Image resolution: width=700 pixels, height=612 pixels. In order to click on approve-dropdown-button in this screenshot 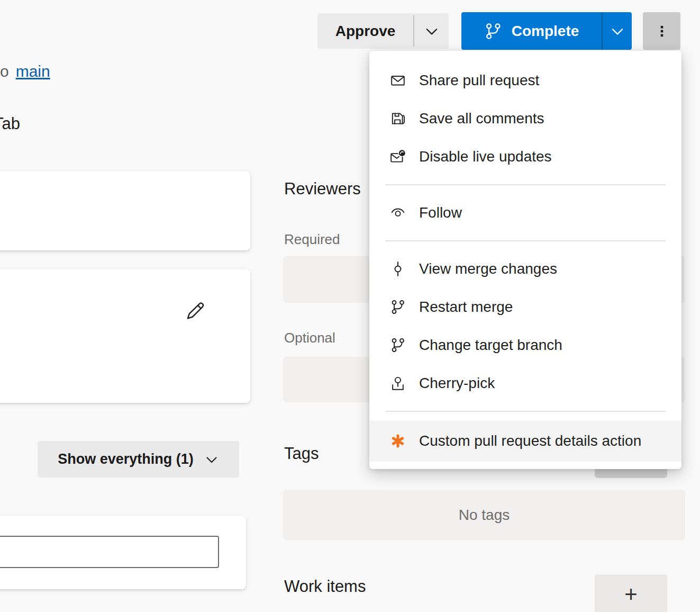, I will do `click(432, 31)`.